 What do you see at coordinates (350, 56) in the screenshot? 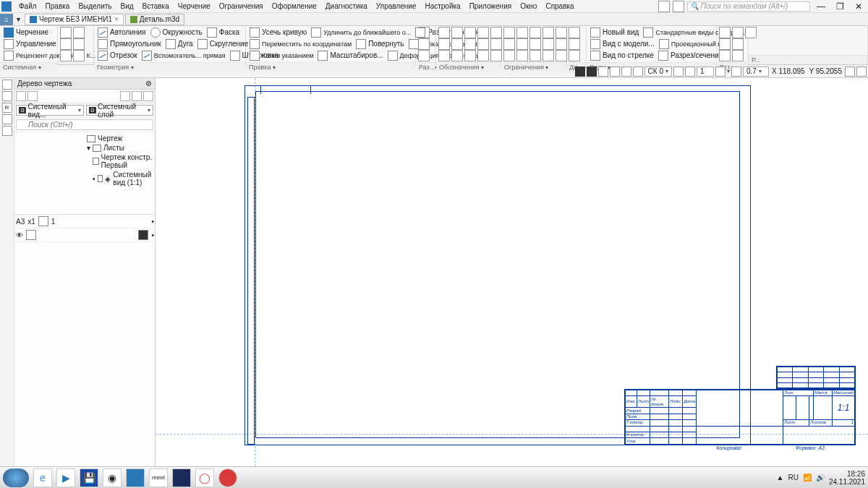
I see `tool-scale: Масштабиров...` at bounding box center [350, 56].